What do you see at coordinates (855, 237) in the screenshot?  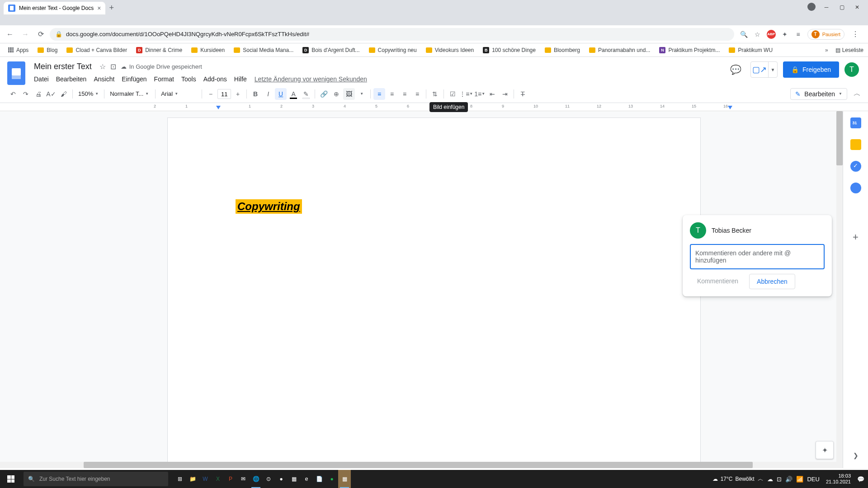 I see `add-addon-button: +` at bounding box center [855, 237].